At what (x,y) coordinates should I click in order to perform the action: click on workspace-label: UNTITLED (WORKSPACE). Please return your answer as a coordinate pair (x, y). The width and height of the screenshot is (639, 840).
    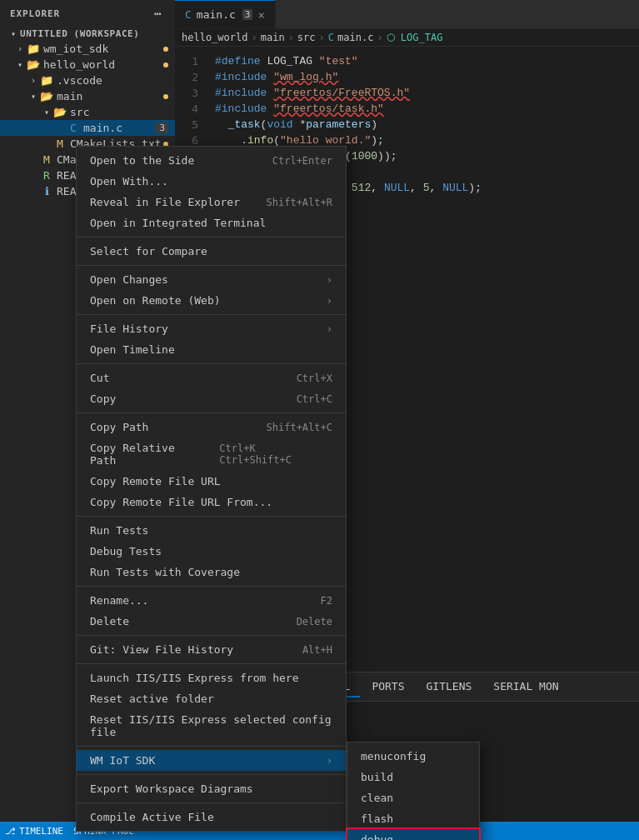
    Looking at the image, I should click on (97, 33).